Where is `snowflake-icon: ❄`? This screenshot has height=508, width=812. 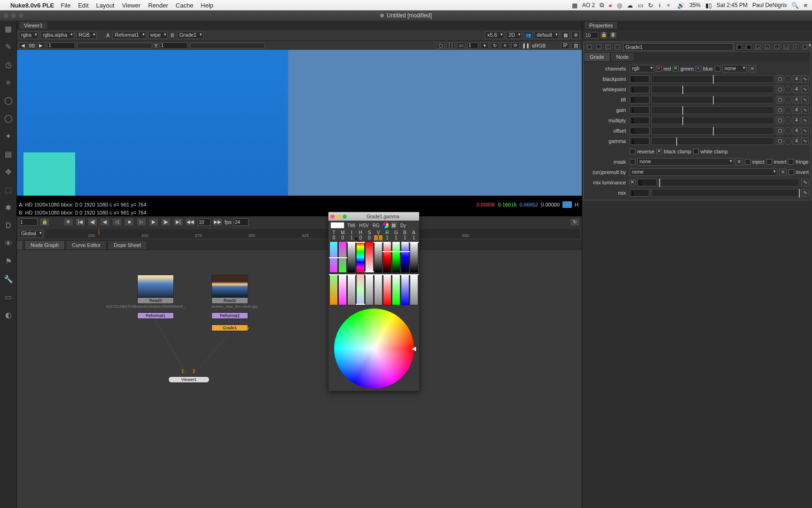 snowflake-icon: ❄ is located at coordinates (68, 222).